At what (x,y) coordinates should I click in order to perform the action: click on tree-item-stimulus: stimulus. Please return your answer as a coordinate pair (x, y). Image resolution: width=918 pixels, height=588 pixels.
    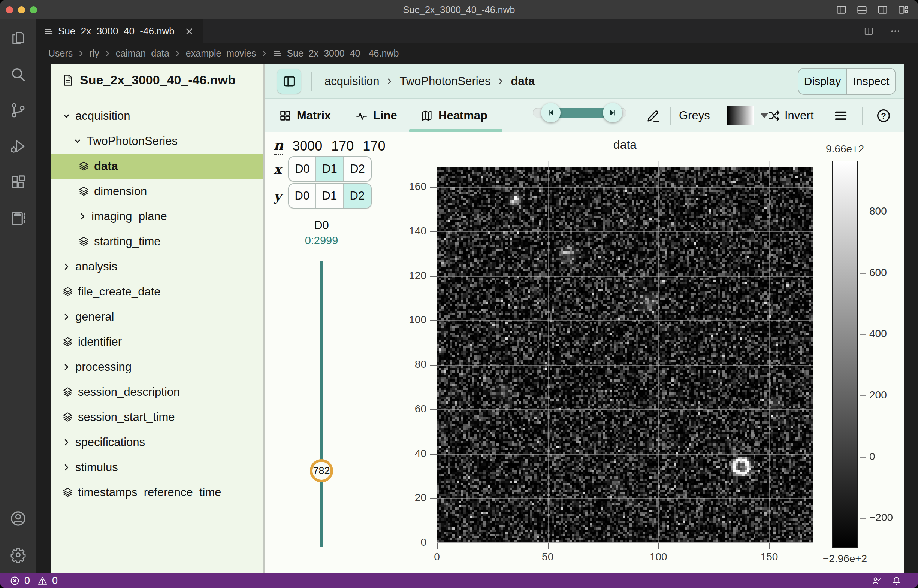
    Looking at the image, I should click on (157, 467).